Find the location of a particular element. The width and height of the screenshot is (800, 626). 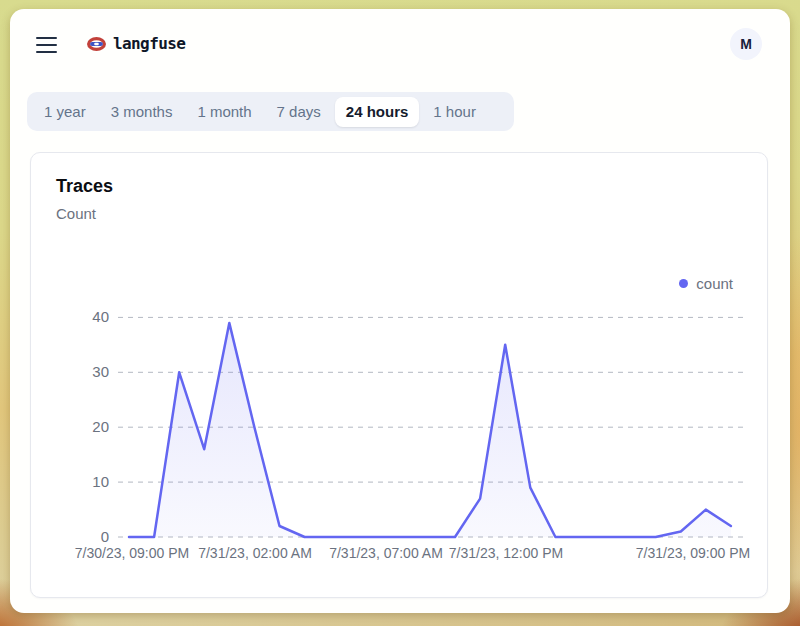

svg-text: 7/31/23, 09:00 PM is located at coordinates (693, 553).